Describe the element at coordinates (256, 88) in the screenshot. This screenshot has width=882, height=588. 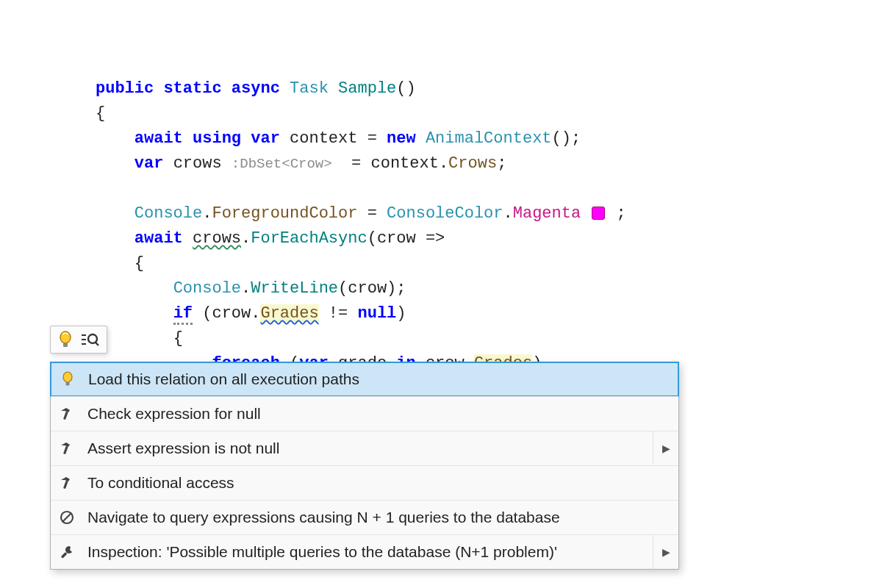
I see `kw-async: async` at that location.